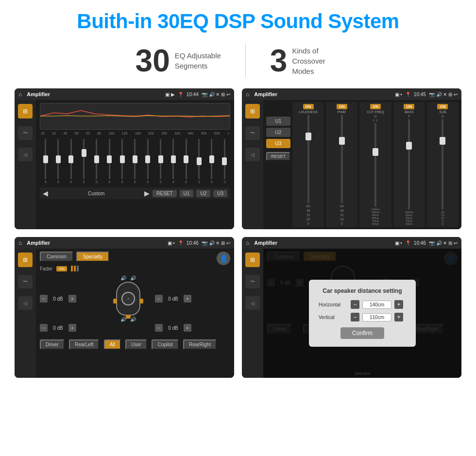 This screenshot has width=476, height=456. Describe the element at coordinates (253, 111) in the screenshot. I see `eq-icon-btn-2: ⊞` at that location.